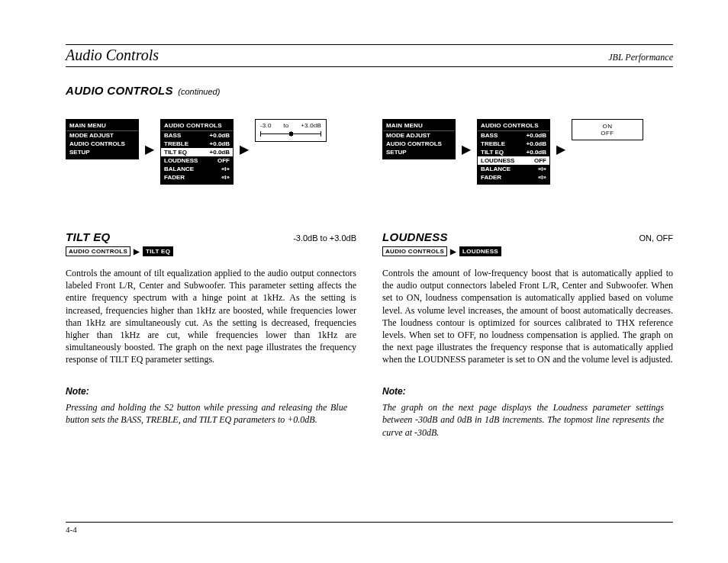 This screenshot has height=563, width=728. I want to click on body-text-right: Controls the amount of low-frequency boo…, so click(528, 317).